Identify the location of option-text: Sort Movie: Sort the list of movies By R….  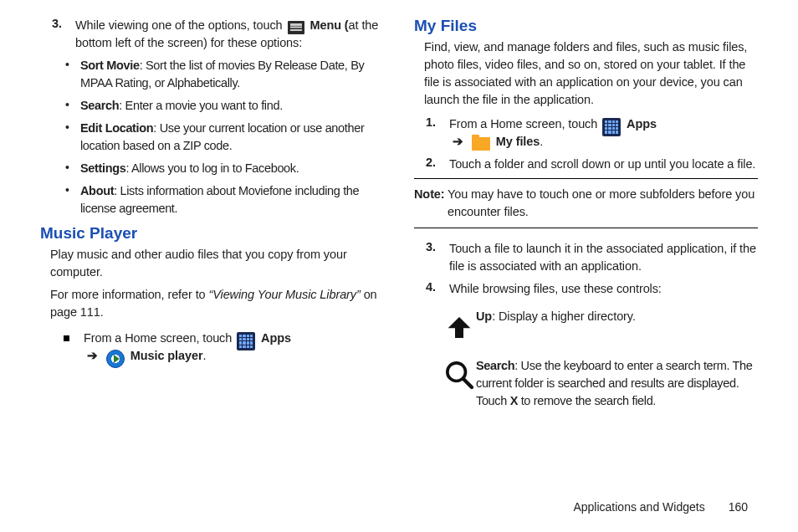
(233, 74).